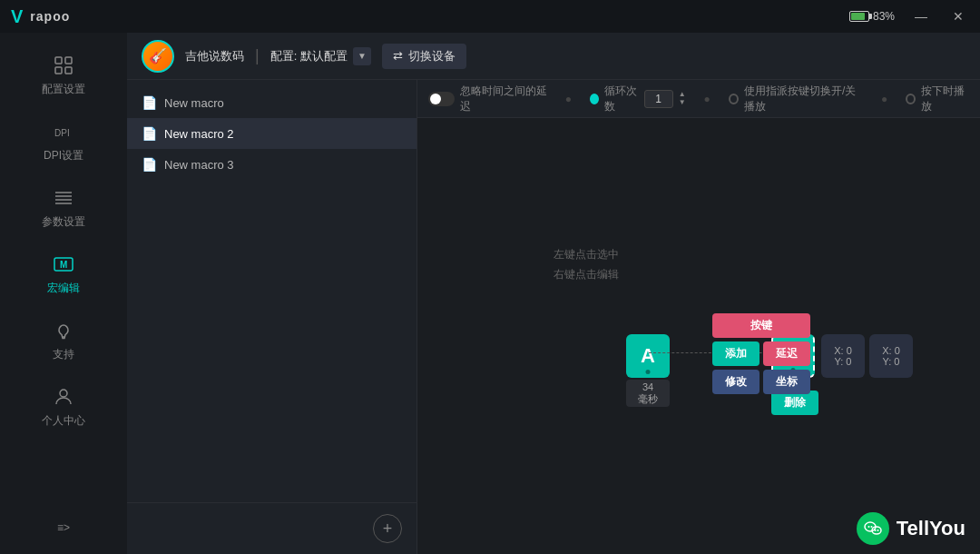 The image size is (980, 554). I want to click on macro-item-1: 📄 New macro, so click(272, 103).